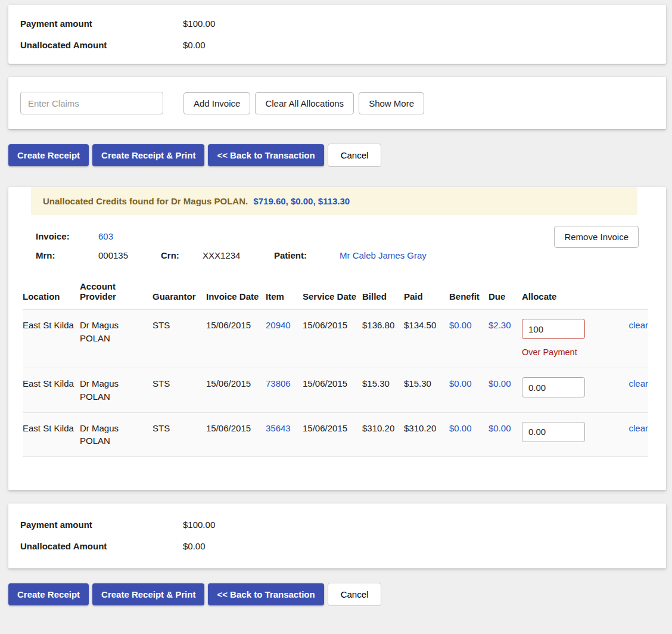 This screenshot has width=672, height=634. What do you see at coordinates (284, 391) in the screenshot?
I see `cell-item: 73806` at bounding box center [284, 391].